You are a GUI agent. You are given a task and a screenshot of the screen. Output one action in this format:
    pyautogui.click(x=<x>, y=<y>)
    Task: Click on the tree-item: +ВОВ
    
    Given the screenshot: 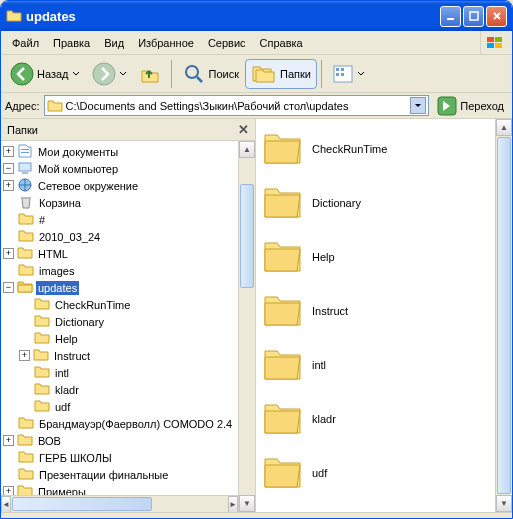 What is the action you would take?
    pyautogui.click(x=120, y=440)
    